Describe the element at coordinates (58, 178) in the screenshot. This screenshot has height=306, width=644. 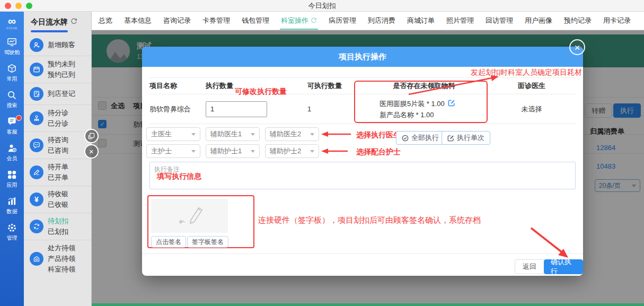
I see `flow-item-order-done: 已开单` at that location.